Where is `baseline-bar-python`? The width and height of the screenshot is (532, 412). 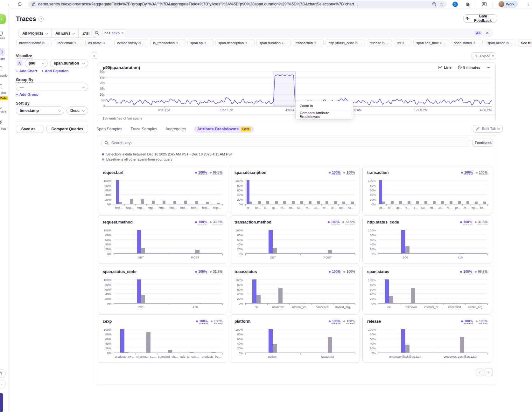 baseline-bar-python is located at coordinates (275, 348).